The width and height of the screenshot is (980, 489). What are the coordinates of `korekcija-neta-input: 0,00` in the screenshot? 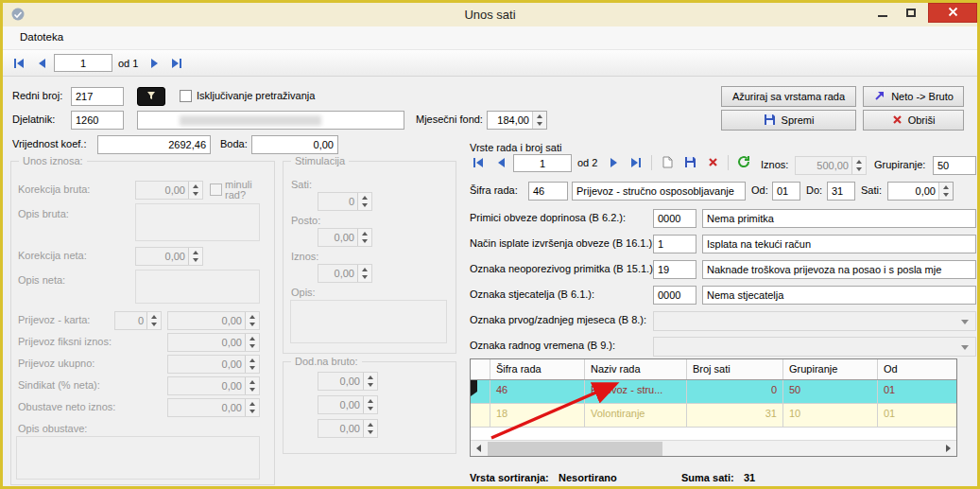 It's located at (169, 256).